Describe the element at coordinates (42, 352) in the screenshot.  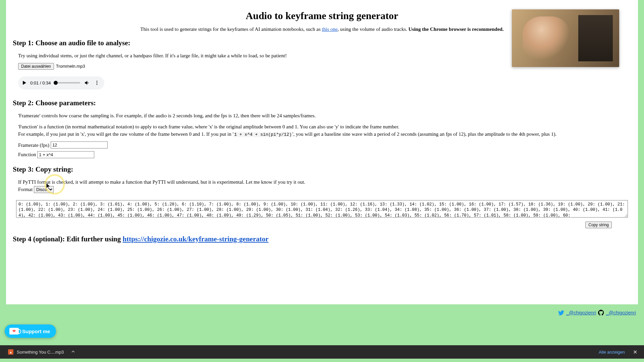
I see `download-item: ▲ Something You C....mp3` at that location.